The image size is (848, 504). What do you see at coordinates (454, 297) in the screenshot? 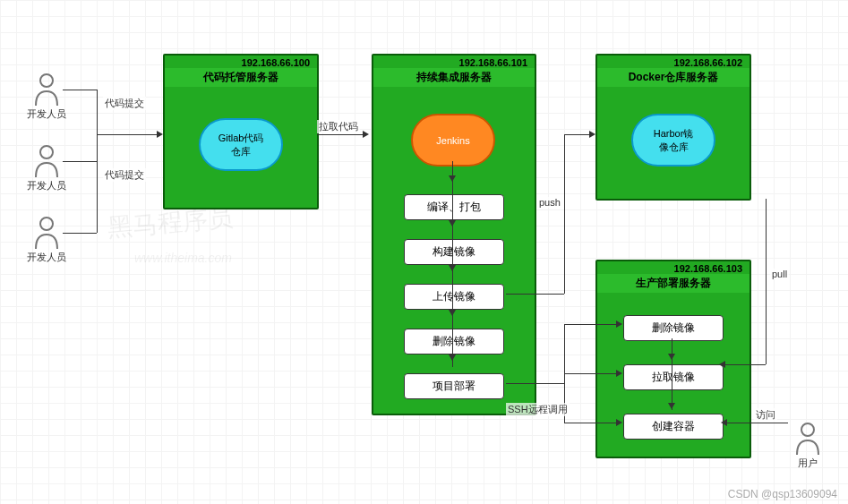
I see `jenkins-step: 上传镜像` at bounding box center [454, 297].